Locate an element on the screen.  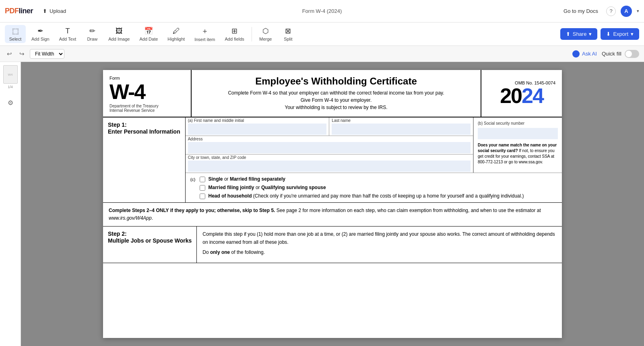
split-button: ⊠ Split is located at coordinates (288, 34).